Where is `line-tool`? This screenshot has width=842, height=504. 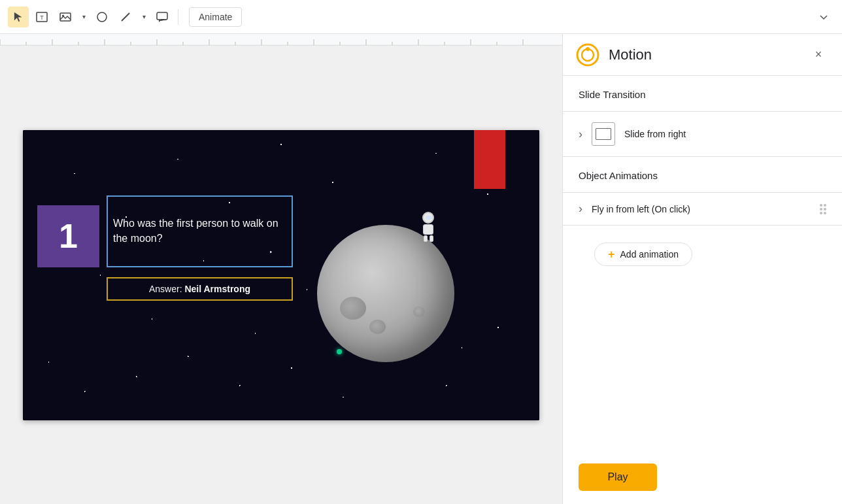 line-tool is located at coordinates (126, 17).